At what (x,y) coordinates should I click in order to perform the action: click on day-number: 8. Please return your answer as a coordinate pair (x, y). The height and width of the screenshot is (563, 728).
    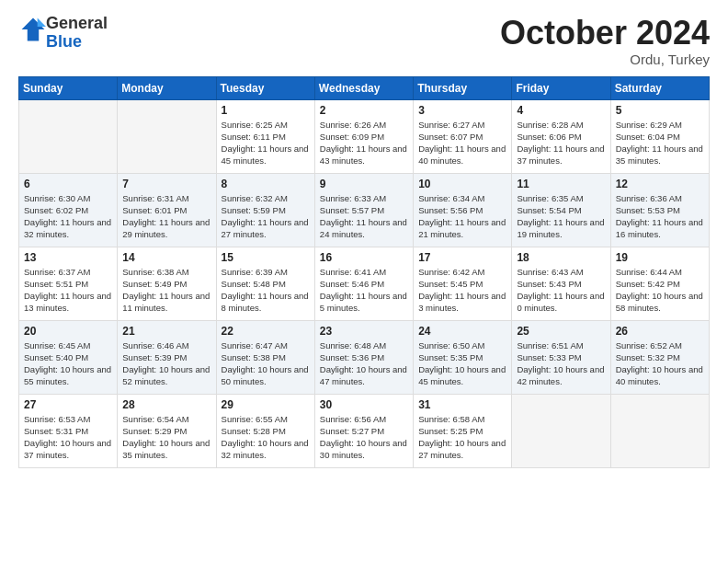
    Looking at the image, I should click on (266, 184).